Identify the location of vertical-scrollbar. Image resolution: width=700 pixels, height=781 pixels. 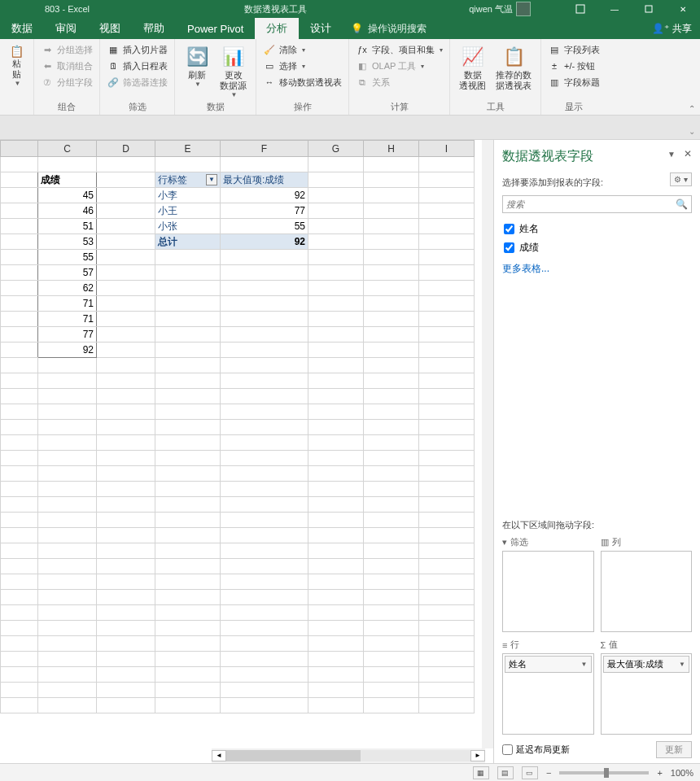
(488, 444).